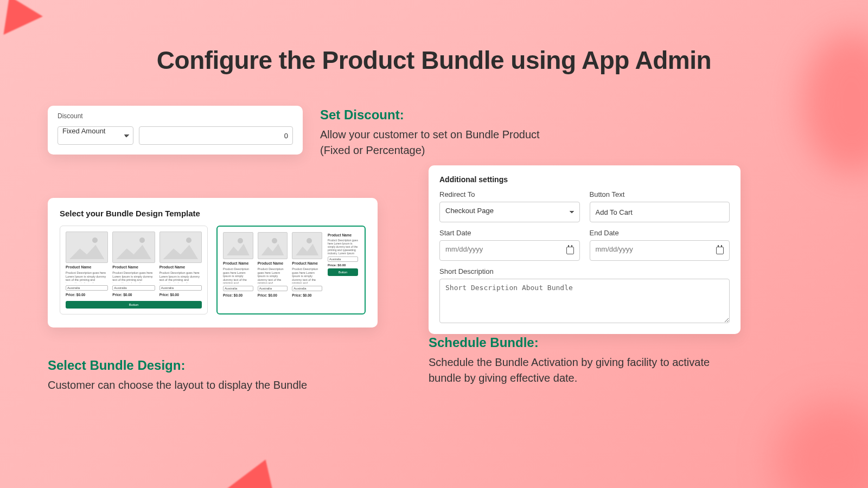 The height and width of the screenshot is (488, 868). Describe the element at coordinates (510, 194) in the screenshot. I see `redirect-label: Redirect To` at that location.